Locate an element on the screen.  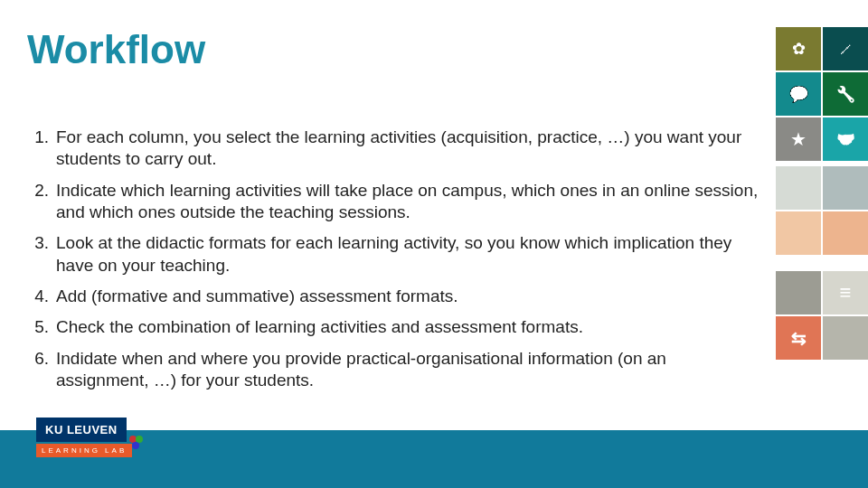
list-number: 4. is located at coordinates (42, 296).